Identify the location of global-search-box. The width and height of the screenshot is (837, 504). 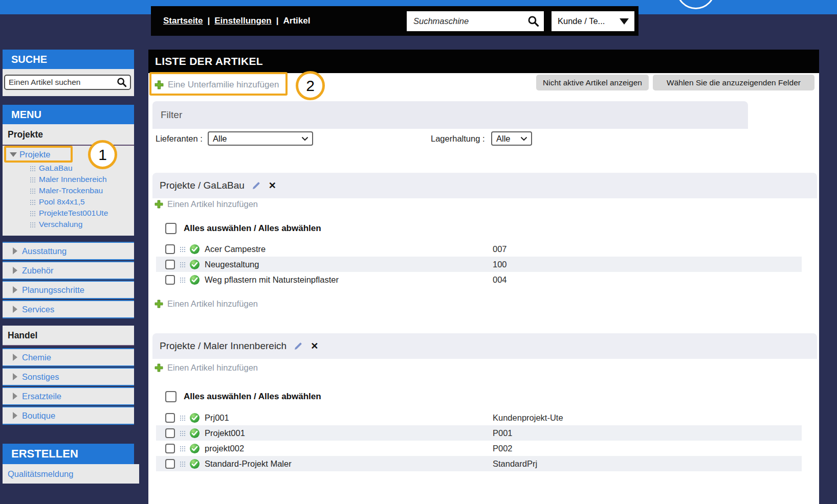
(475, 21).